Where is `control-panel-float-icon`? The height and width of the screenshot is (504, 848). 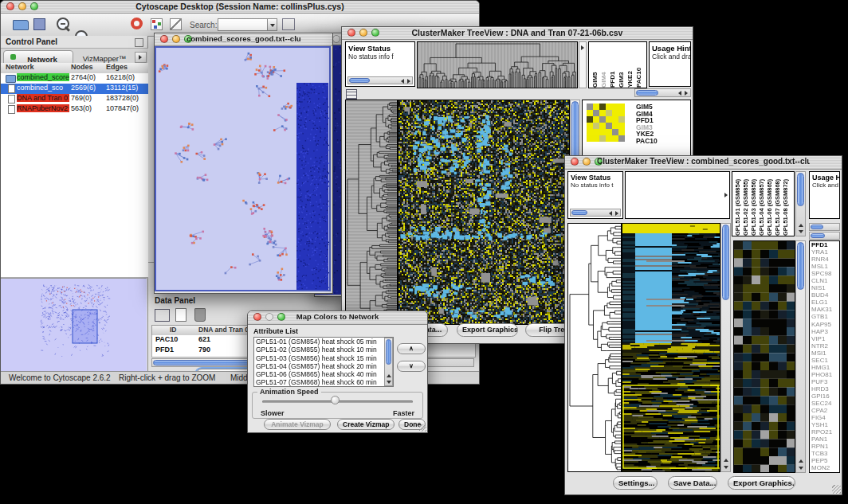
control-panel-float-icon is located at coordinates (139, 43).